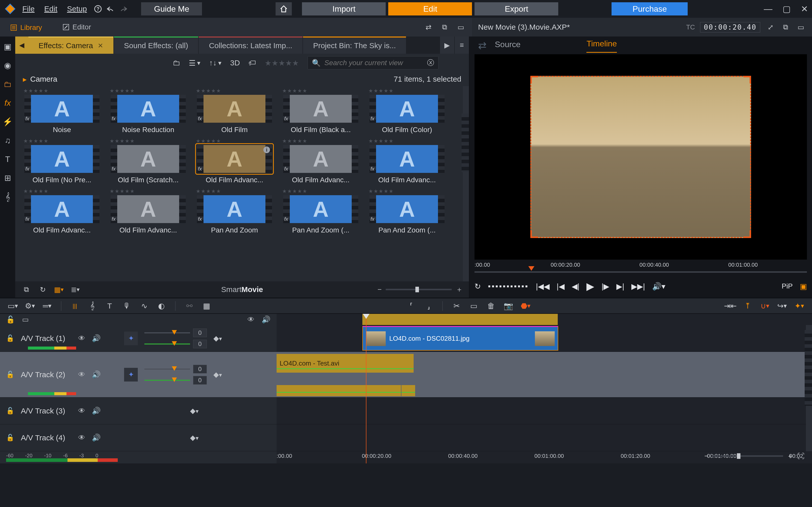 This screenshot has width=812, height=507. What do you see at coordinates (462, 45) in the screenshot?
I see `tabstrip-menu-icon: ≡` at bounding box center [462, 45].